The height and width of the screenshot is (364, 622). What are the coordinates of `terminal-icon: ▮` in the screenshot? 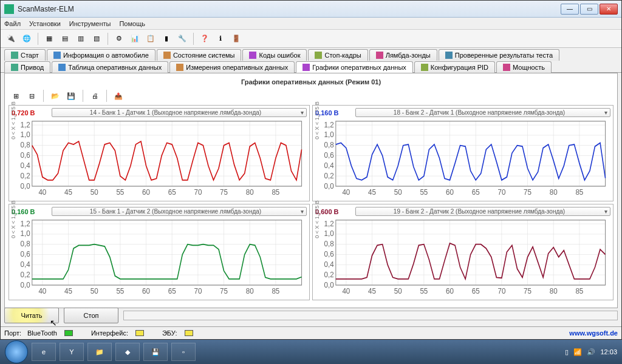 It's located at (166, 39).